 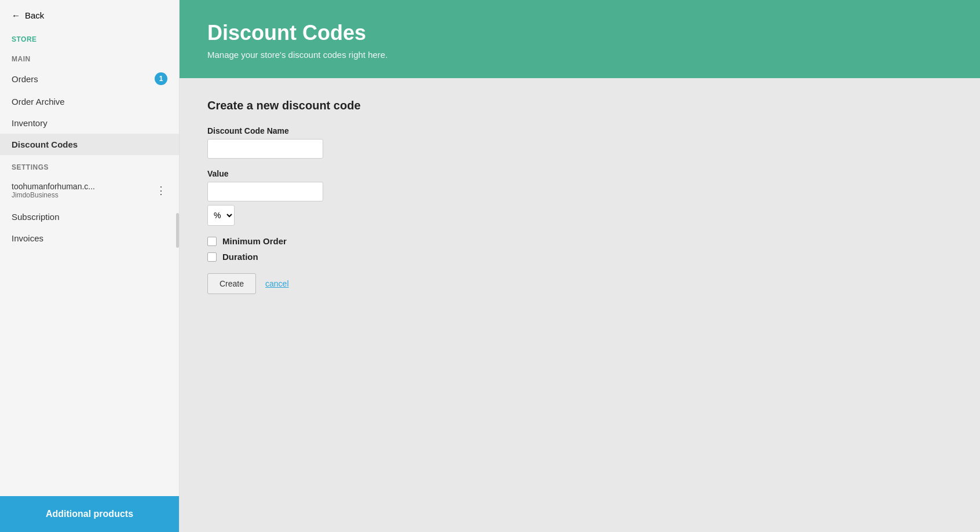 I want to click on order-archive-label: Order Archive, so click(x=38, y=102).